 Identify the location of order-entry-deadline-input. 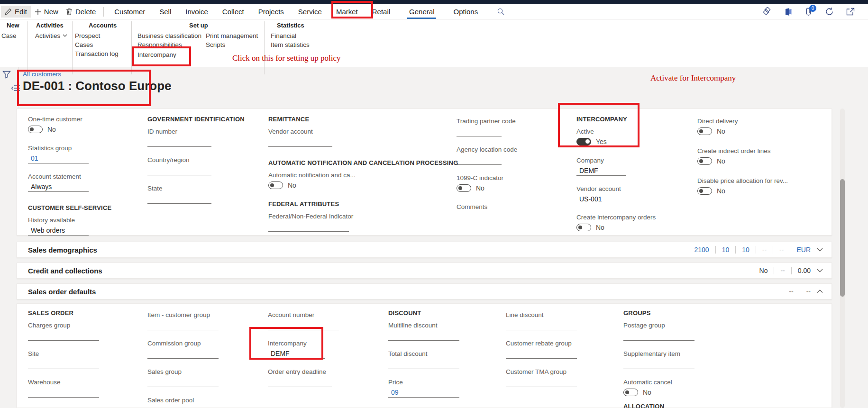
(300, 383).